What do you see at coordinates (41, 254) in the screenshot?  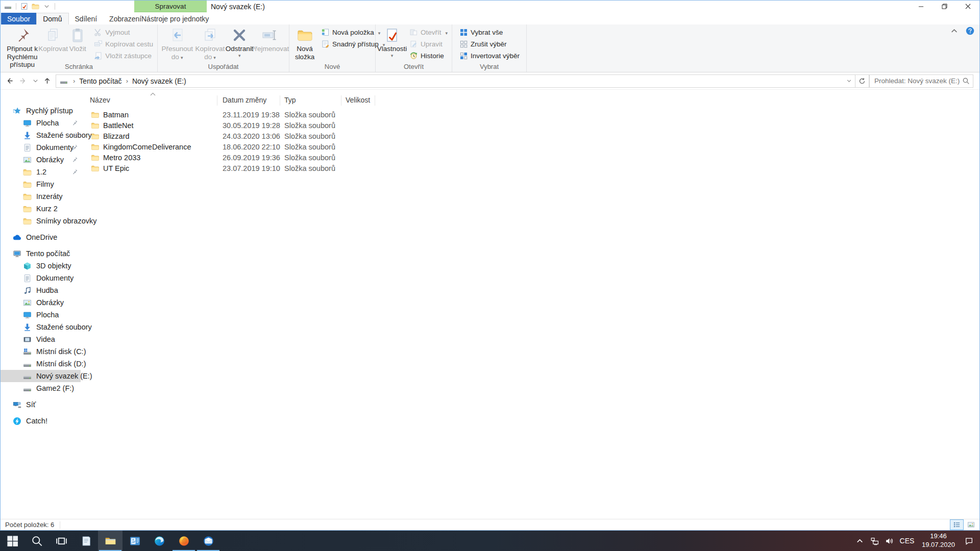 I see `sidebar-item: Tento počítač` at bounding box center [41, 254].